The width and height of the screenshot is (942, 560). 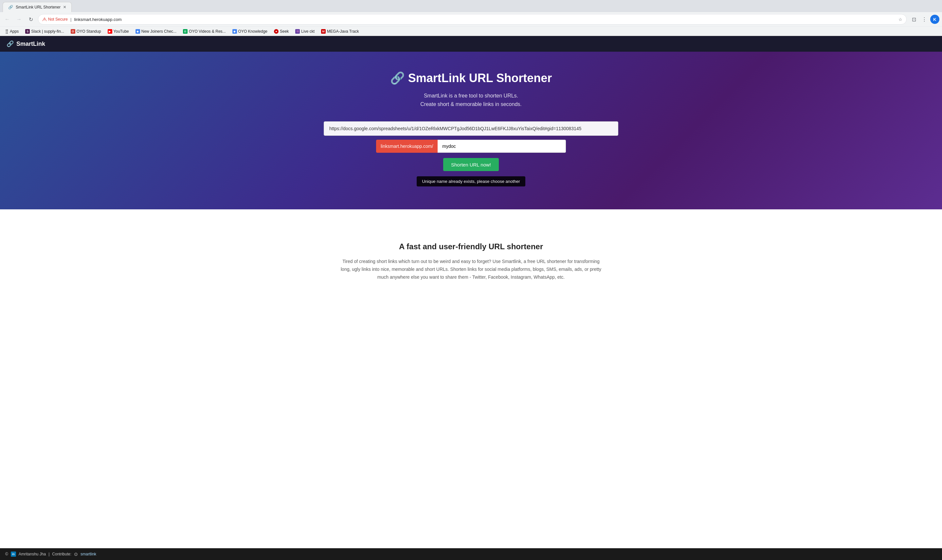 I want to click on tab-title: SmartLink URL Shortener, so click(x=38, y=7).